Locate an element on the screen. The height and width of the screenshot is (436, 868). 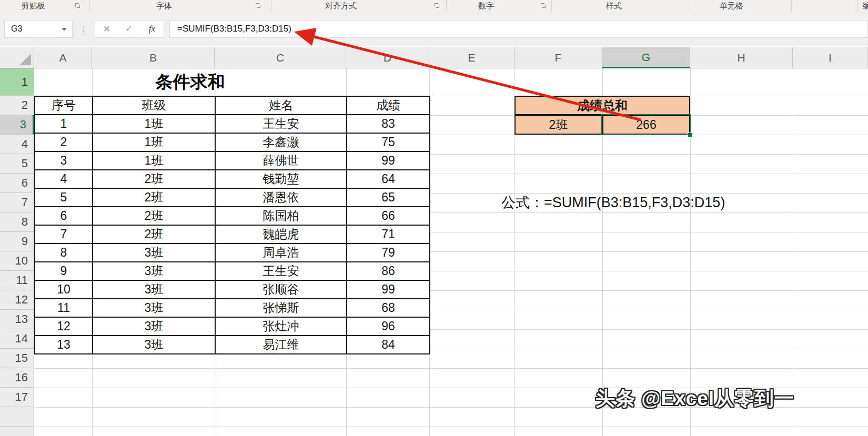
column-header-f: F is located at coordinates (559, 58).